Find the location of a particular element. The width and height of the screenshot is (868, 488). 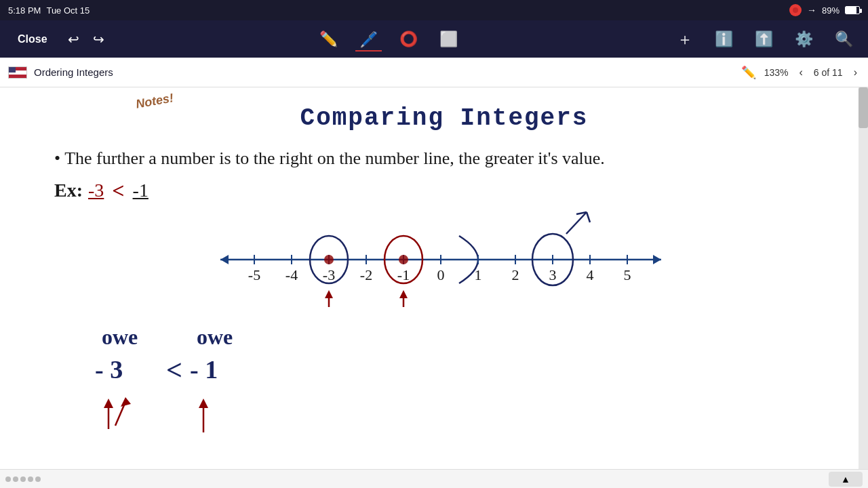

bullet-point: The further a number is to the right on … is located at coordinates (451, 159).